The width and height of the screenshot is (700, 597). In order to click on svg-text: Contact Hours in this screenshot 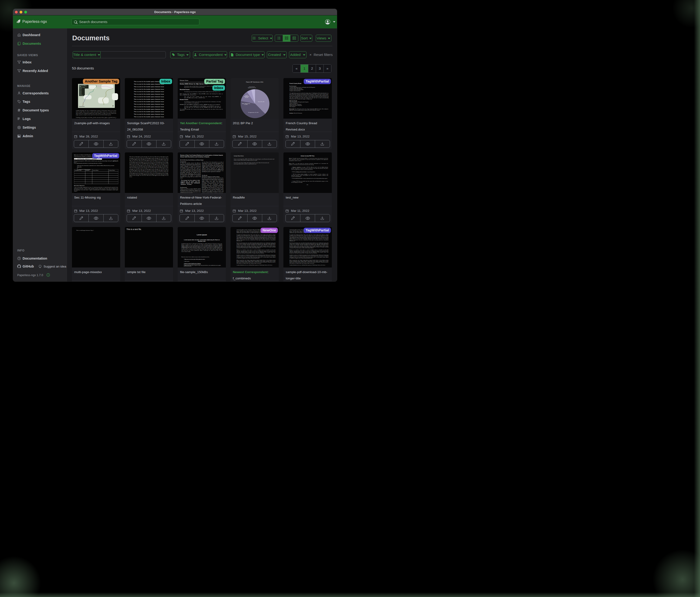, I will do `click(112, 170)`.